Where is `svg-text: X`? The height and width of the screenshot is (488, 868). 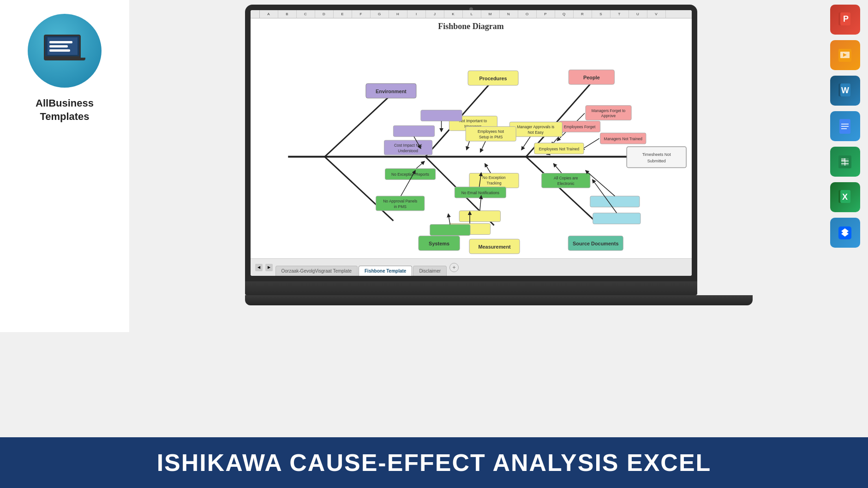 svg-text: X is located at coordinates (845, 197).